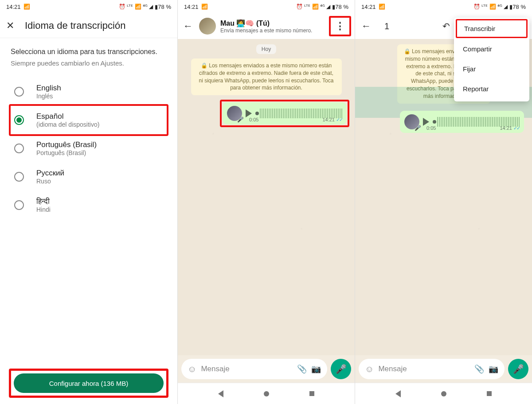 The image size is (532, 404). I want to click on lang-option-espanol: Español (idioma del dispositivo), so click(89, 120).